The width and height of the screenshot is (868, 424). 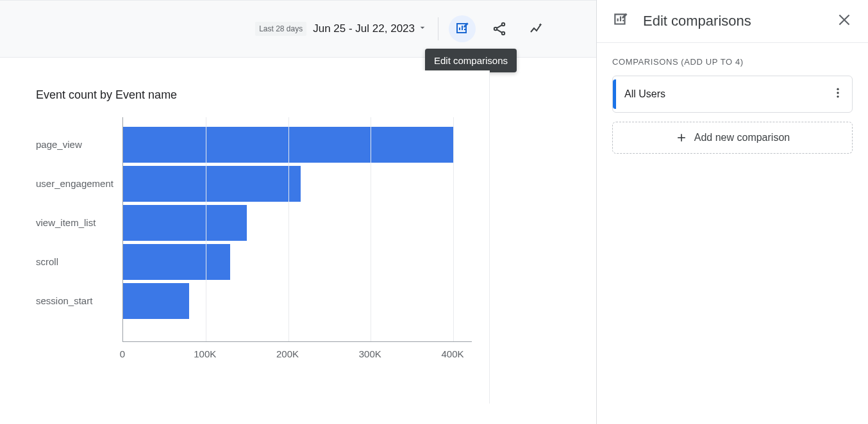 I want to click on y-axis-label: scroll, so click(x=77, y=262).